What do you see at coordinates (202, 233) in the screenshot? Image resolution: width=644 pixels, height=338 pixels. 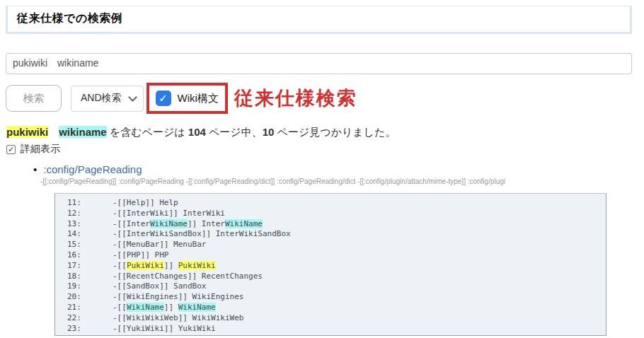 I see `text-segment: -[[InterWikiSandBox]] InterWikiSandBox` at bounding box center [202, 233].